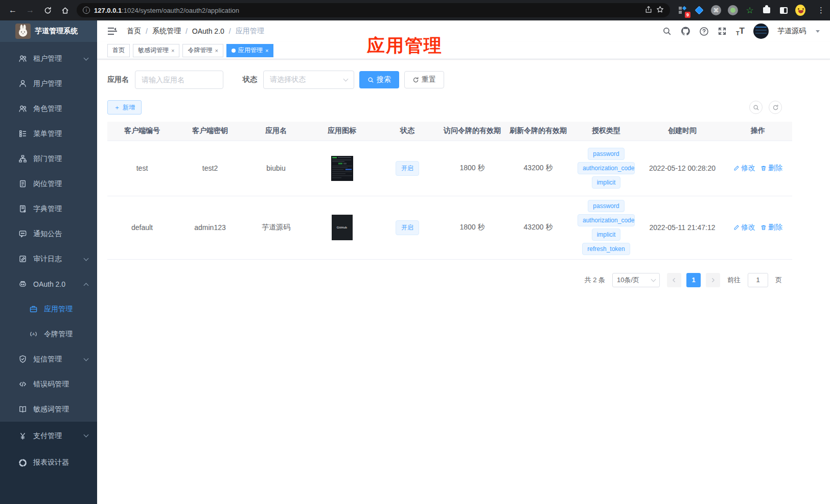  I want to click on breadcrumb-oauth: OAuth 2.0, so click(209, 31).